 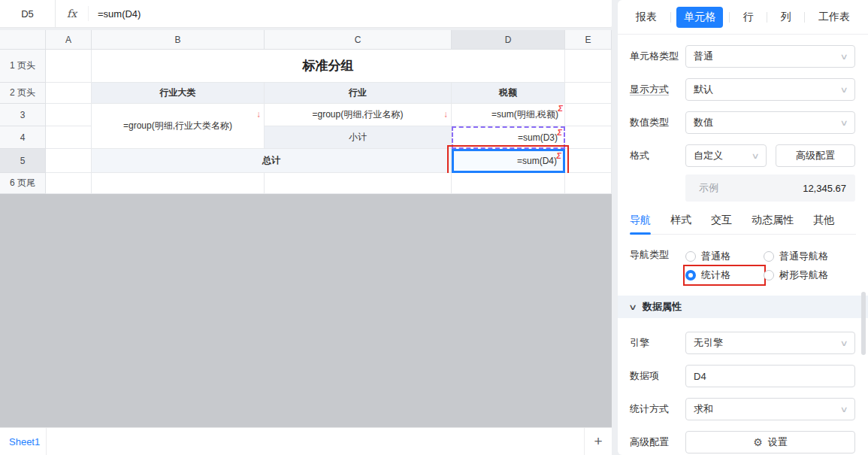 What do you see at coordinates (23, 40) in the screenshot?
I see `corner-header` at bounding box center [23, 40].